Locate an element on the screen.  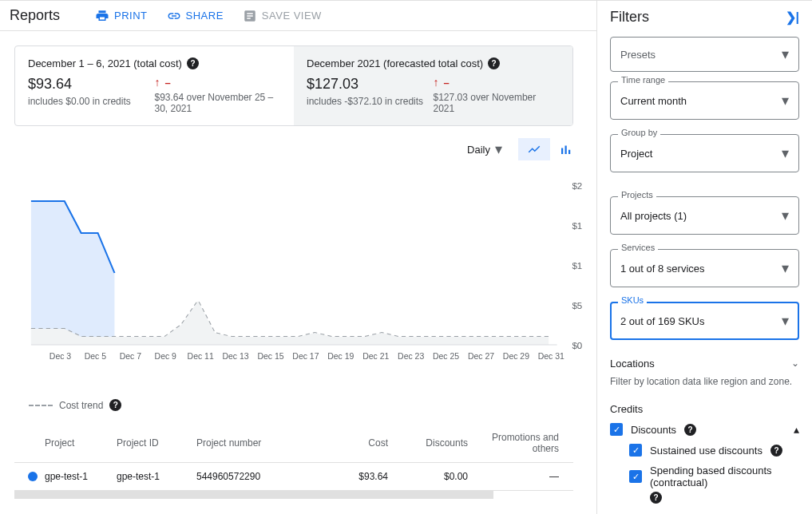
locations-toggle: Locations ⌄ is located at coordinates (704, 364).